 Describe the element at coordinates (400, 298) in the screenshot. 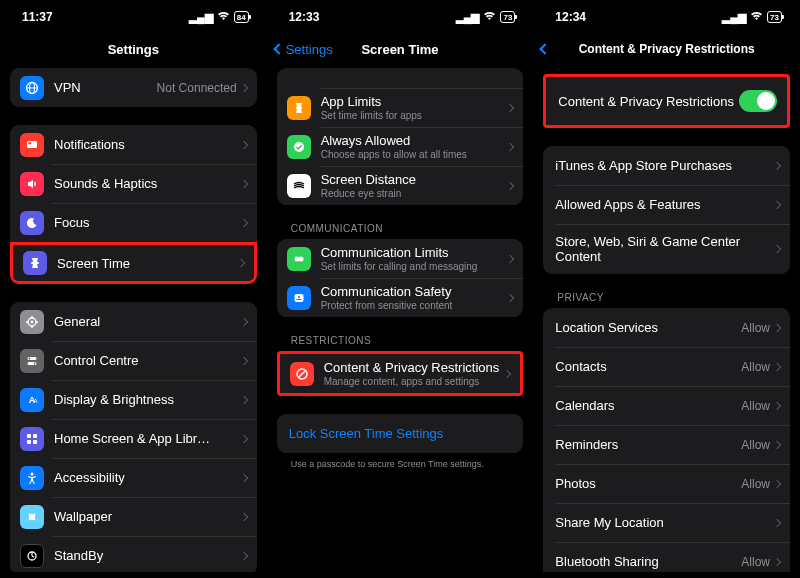

I see `row-comm-safety: Communication Safety Protect from sensit…` at that location.